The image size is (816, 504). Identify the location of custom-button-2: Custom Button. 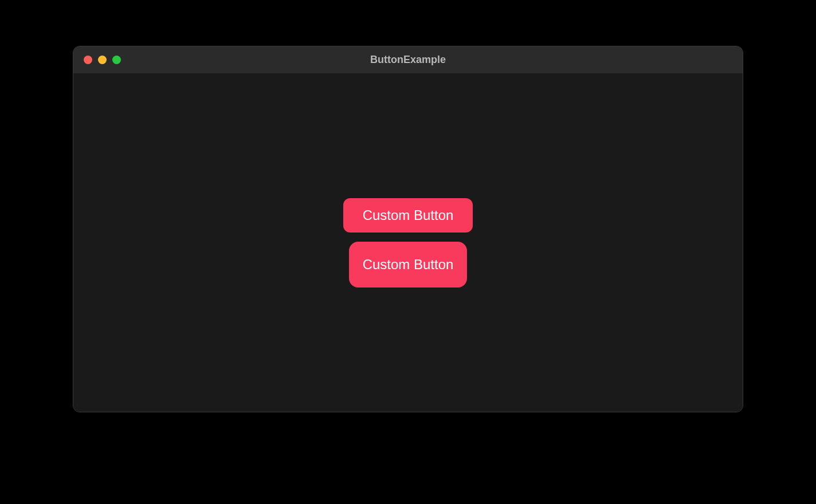
(408, 265).